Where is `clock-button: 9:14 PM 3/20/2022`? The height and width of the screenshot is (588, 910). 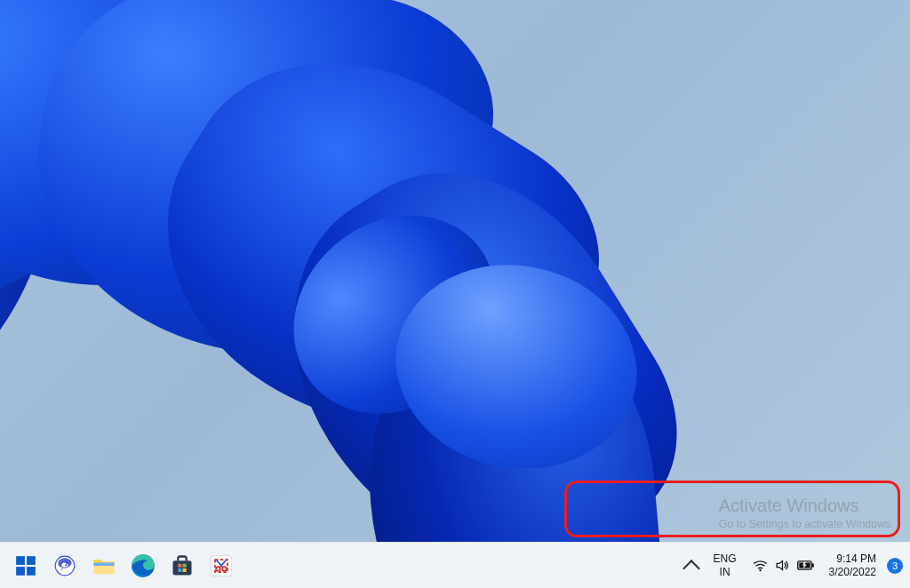 clock-button: 9:14 PM 3/20/2022 is located at coordinates (853, 566).